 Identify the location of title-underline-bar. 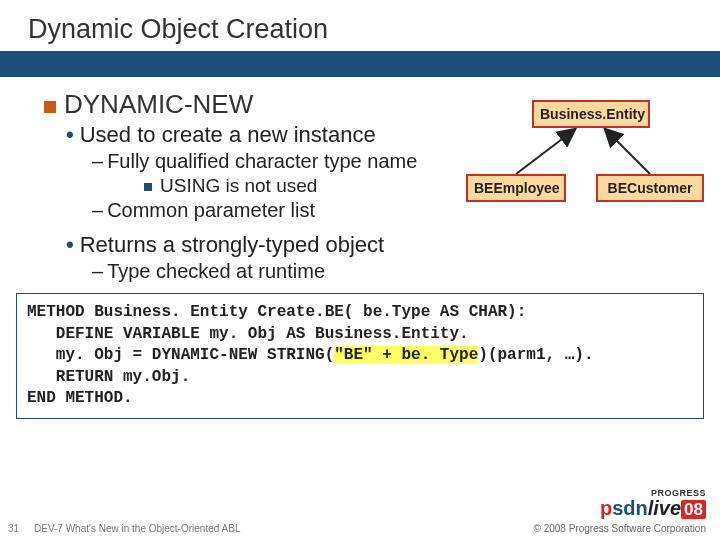
(360, 64).